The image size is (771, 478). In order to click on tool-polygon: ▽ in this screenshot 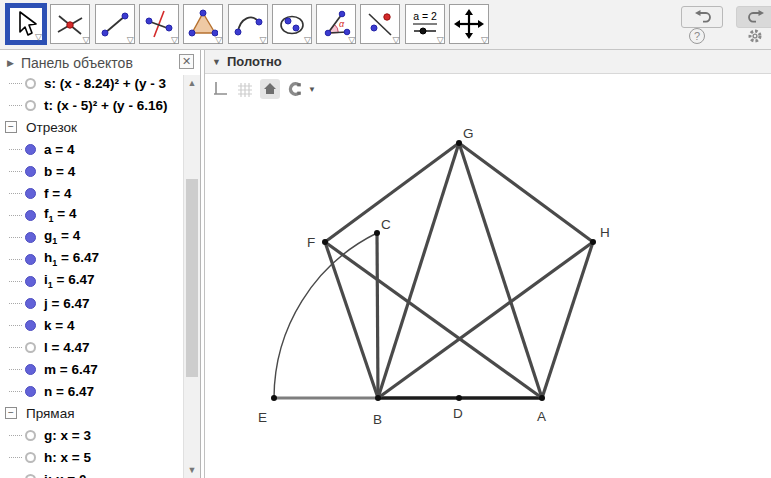, I will do `click(203, 24)`.